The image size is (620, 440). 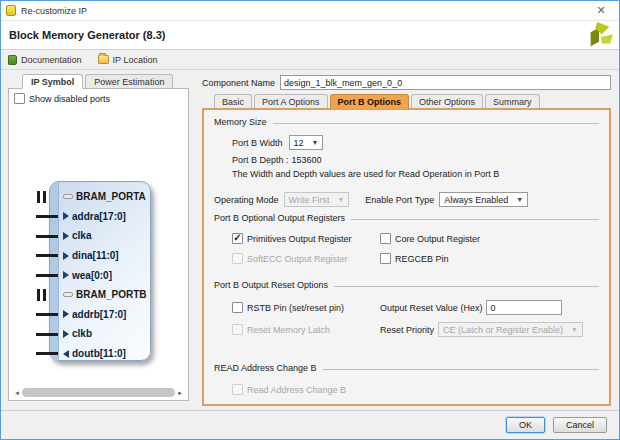 What do you see at coordinates (524, 308) in the screenshot?
I see `output-reset-value-input` at bounding box center [524, 308].